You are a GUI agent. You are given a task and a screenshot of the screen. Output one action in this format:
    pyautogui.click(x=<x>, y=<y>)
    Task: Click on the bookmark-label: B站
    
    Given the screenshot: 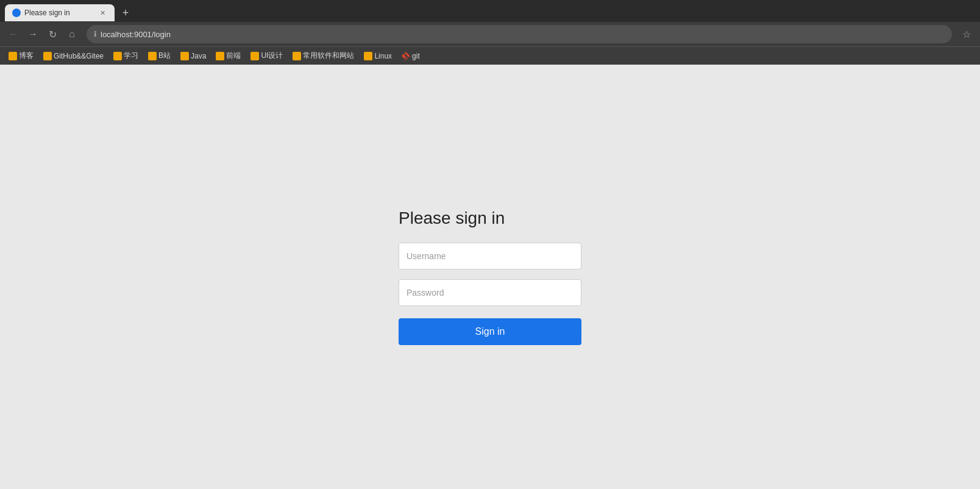 What is the action you would take?
    pyautogui.click(x=165, y=56)
    